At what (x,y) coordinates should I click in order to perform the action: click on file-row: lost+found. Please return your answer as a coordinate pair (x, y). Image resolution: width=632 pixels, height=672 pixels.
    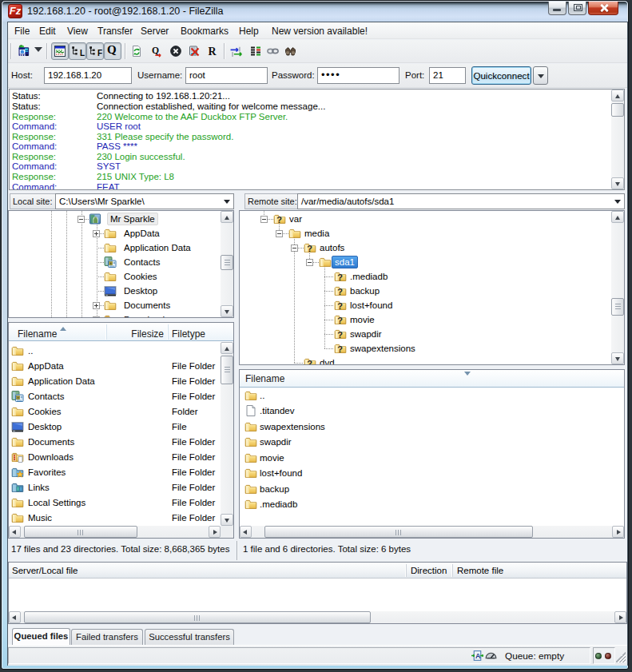
    Looking at the image, I should click on (427, 473).